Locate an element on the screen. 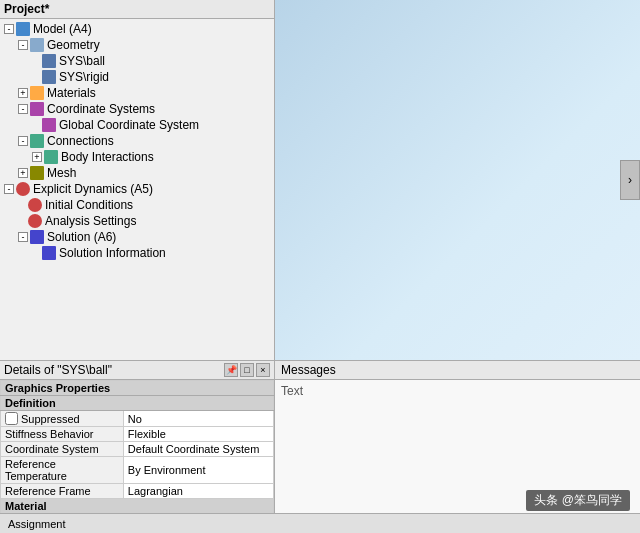 The image size is (640, 533). collapse-btn-geometry: - is located at coordinates (23, 45).